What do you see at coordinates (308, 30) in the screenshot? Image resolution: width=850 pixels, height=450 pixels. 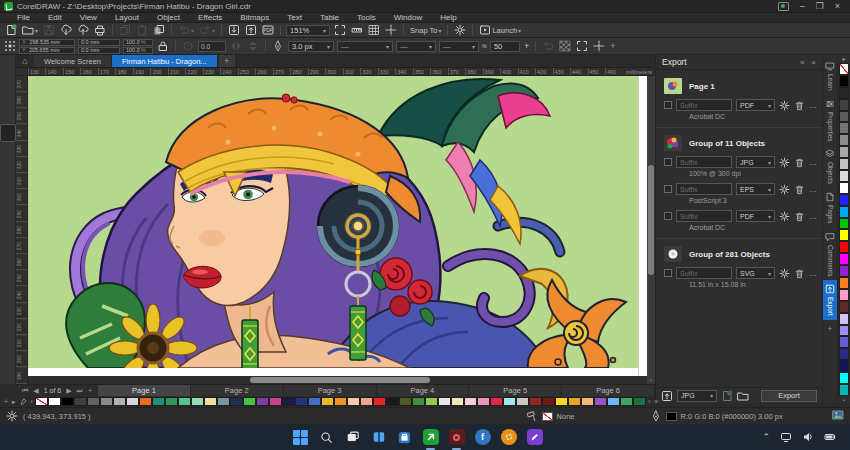 I see `zoom-level-select: 151%▾` at bounding box center [308, 30].